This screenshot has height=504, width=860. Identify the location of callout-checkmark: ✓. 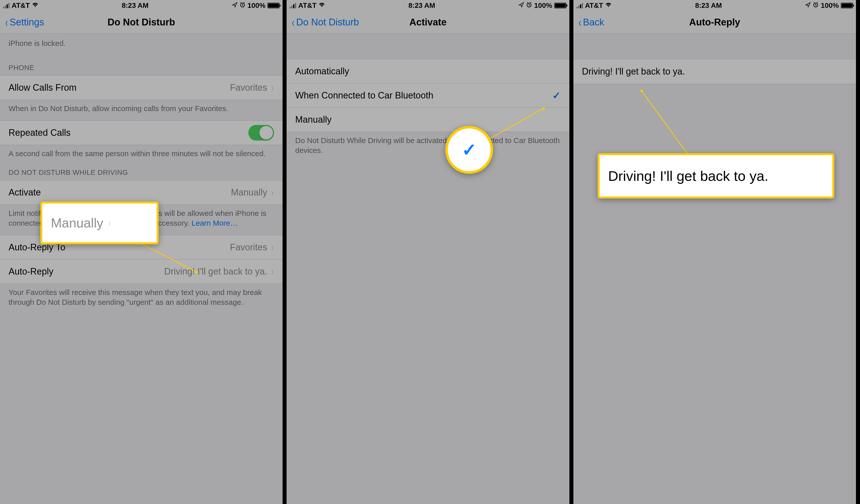
(469, 150).